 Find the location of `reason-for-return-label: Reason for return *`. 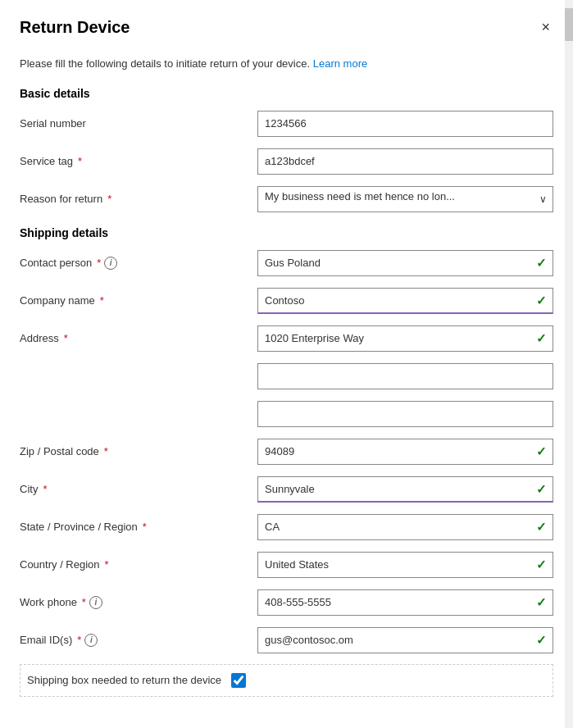

reason-for-return-label: Reason for return * is located at coordinates (139, 198).